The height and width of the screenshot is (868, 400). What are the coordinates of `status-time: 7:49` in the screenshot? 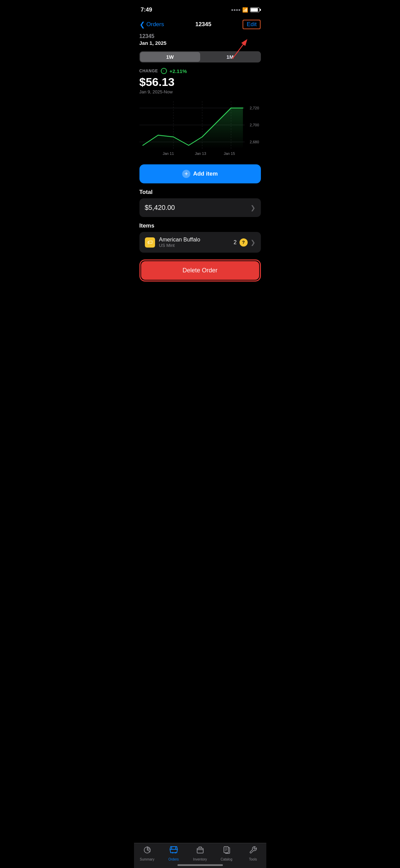 It's located at (147, 10).